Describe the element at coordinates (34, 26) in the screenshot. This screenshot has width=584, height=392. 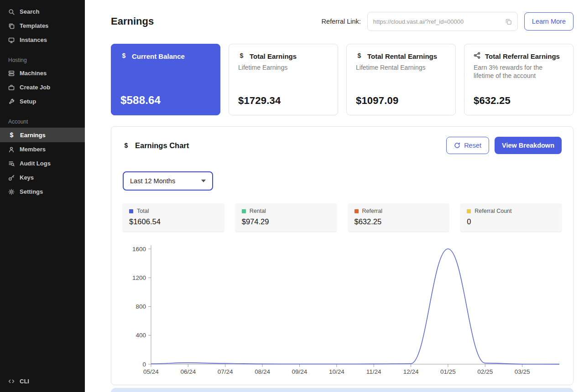
I see `sidebar-item-label: Templates` at that location.